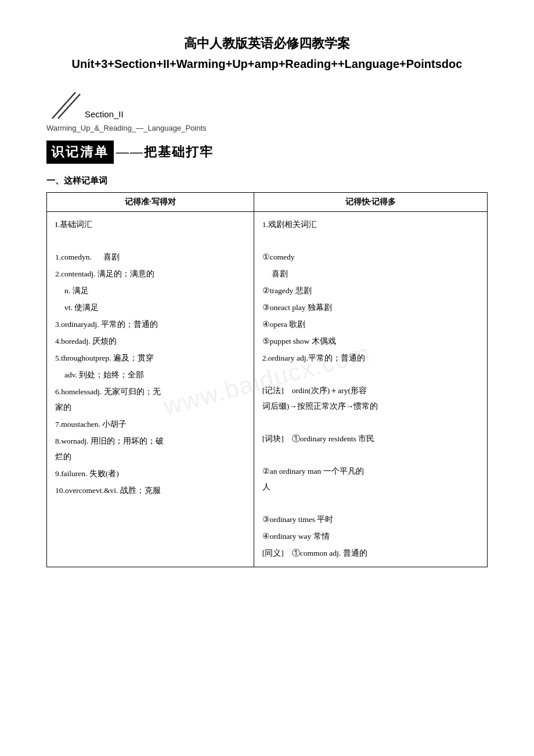 The height and width of the screenshot is (756, 534). Describe the element at coordinates (370, 553) in the screenshot. I see `right-ordinary-synonym: [同义] ①common adj. 普通的` at that location.